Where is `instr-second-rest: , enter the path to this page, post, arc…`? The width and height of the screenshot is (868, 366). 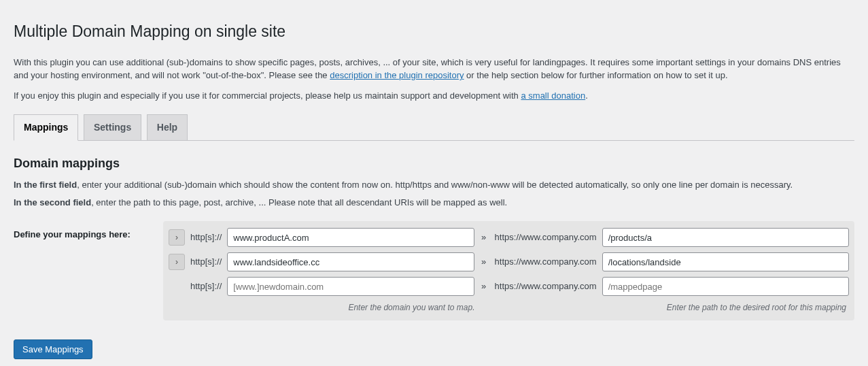 instr-second-rest: , enter the path to this page, post, arc… is located at coordinates (299, 203).